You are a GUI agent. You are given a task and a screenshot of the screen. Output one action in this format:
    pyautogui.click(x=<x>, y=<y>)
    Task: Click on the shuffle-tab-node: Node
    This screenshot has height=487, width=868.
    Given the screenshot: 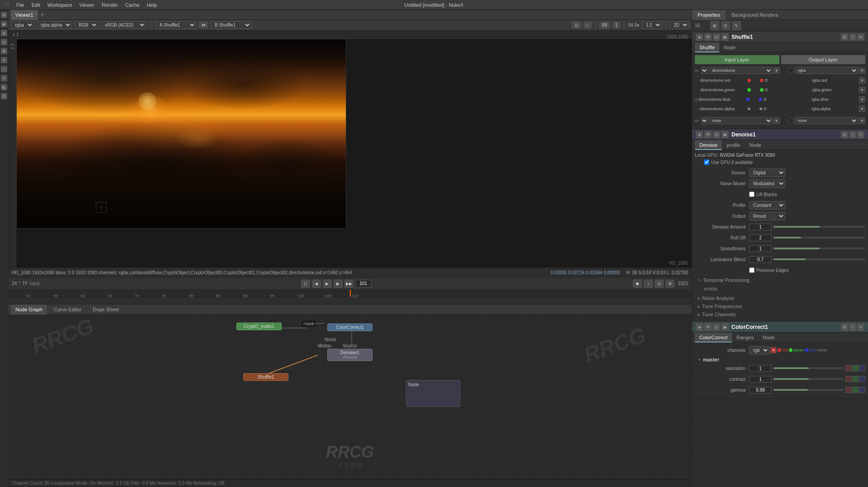 What is the action you would take?
    pyautogui.click(x=730, y=47)
    